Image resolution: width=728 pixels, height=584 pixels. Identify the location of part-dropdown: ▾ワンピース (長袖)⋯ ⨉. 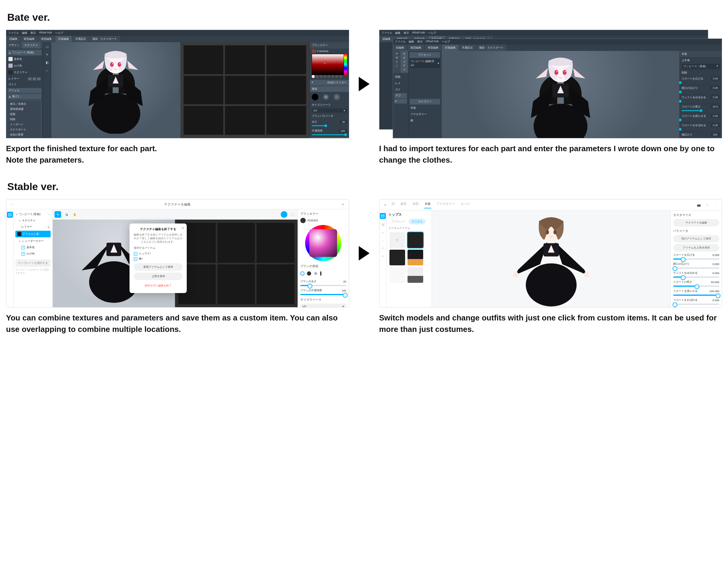
(33, 214).